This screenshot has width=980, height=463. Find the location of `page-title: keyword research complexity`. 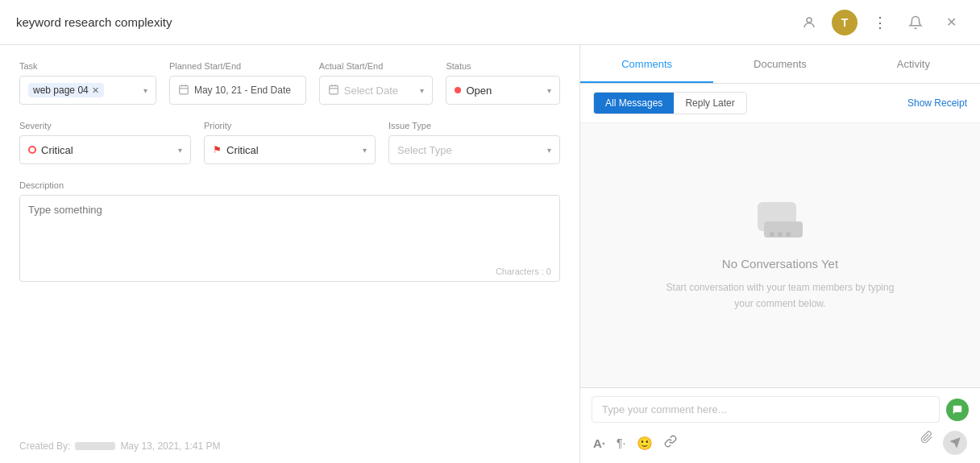

page-title: keyword research complexity is located at coordinates (93, 23).